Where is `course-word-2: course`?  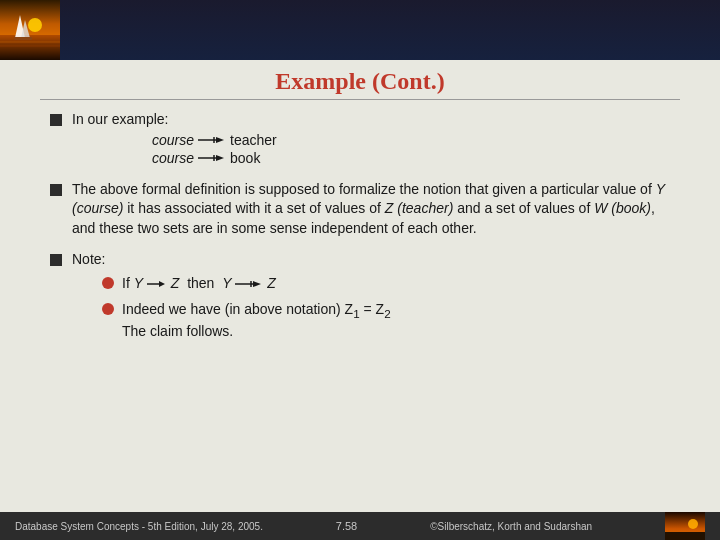
course-word-2: course is located at coordinates (173, 158).